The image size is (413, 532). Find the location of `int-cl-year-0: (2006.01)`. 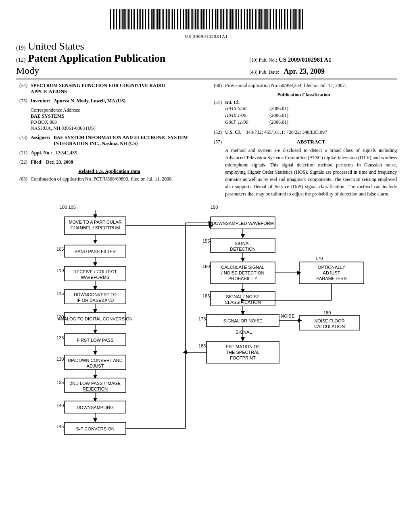

int-cl-year-0: (2006.01) is located at coordinates (282, 109).